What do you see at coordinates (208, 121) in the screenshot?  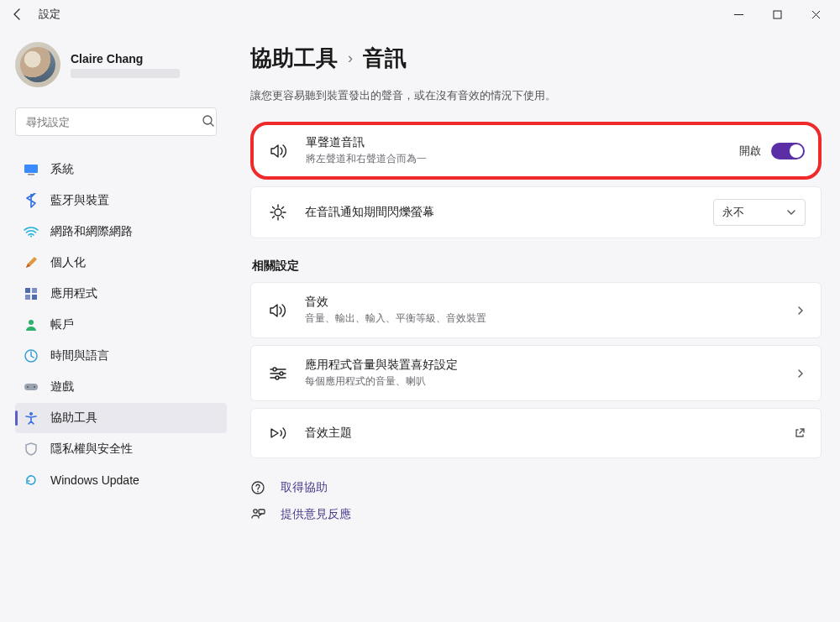 I see `search-icon` at bounding box center [208, 121].